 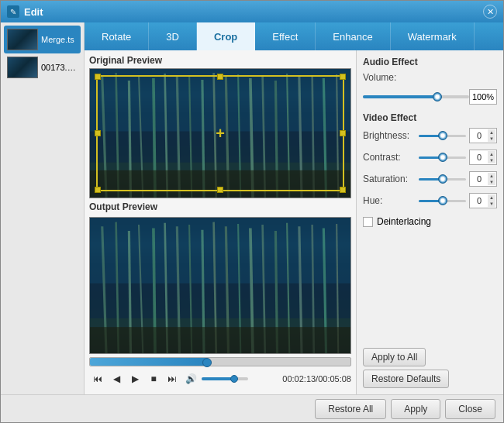 I want to click on video-section-title: Video Effect, so click(x=430, y=118).